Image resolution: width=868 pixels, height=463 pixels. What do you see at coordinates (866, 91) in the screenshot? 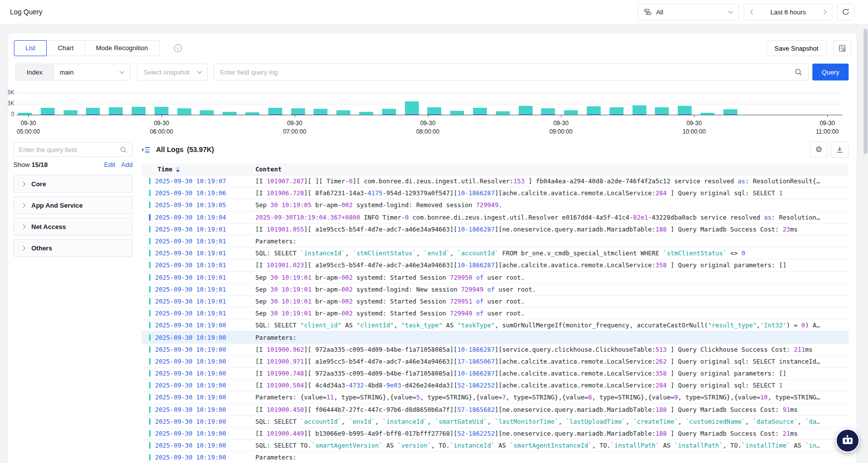
I see `scrollbar-thumb` at bounding box center [866, 91].